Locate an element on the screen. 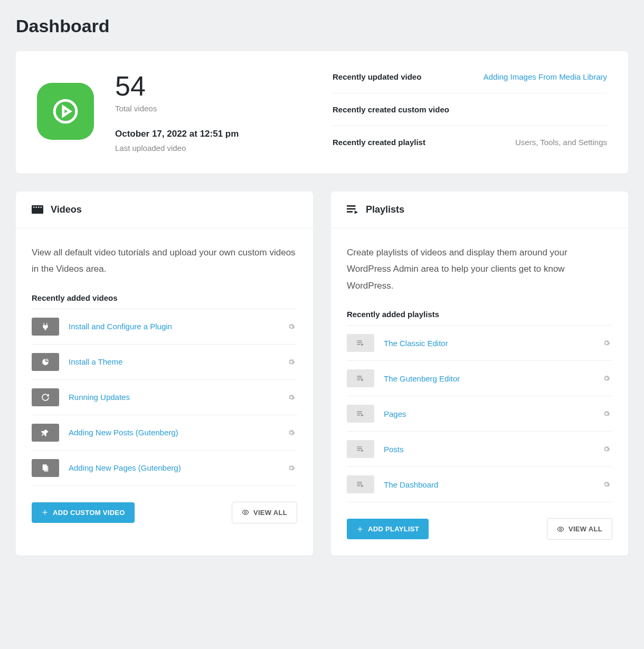  video-item: Install and Configure a Plugin is located at coordinates (165, 327).